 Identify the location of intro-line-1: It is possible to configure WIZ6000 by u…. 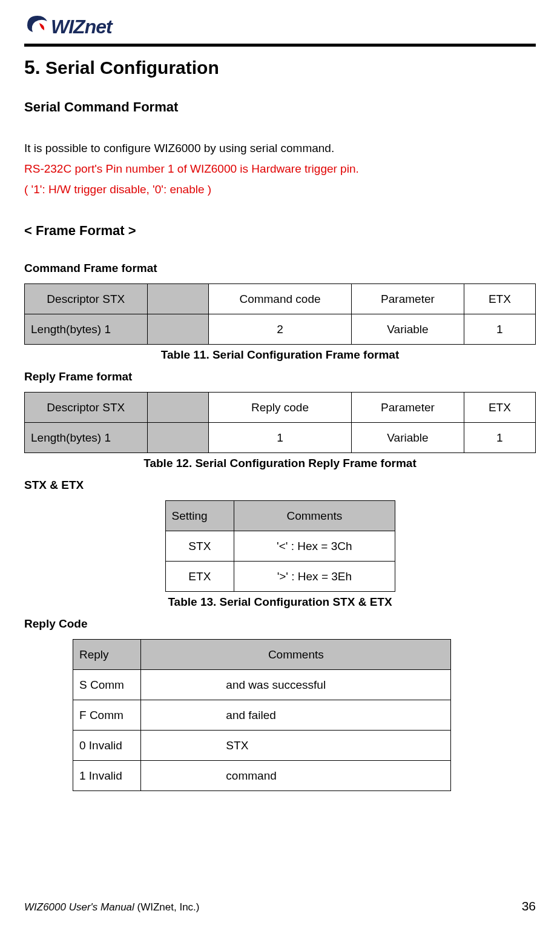
(280, 148).